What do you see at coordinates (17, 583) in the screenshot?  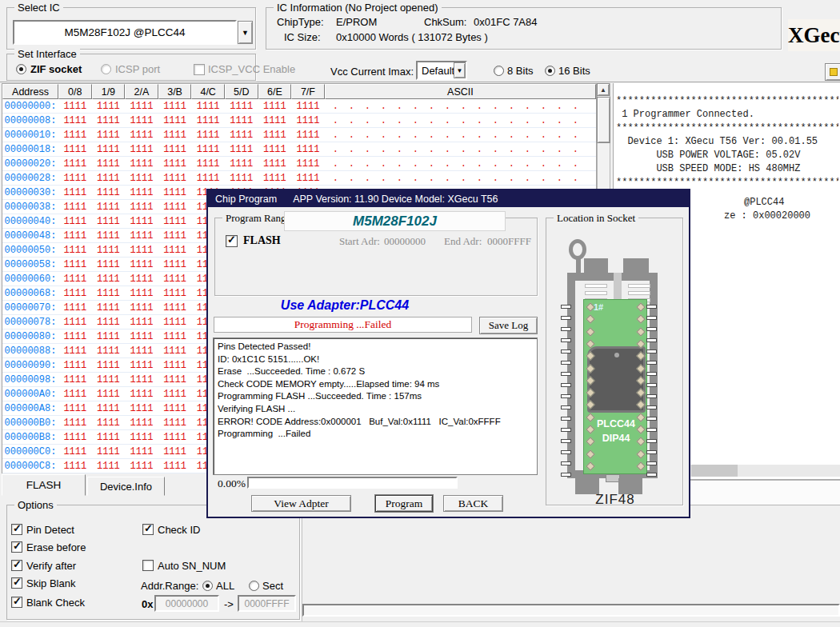 I see `skip-blank-checkbox` at bounding box center [17, 583].